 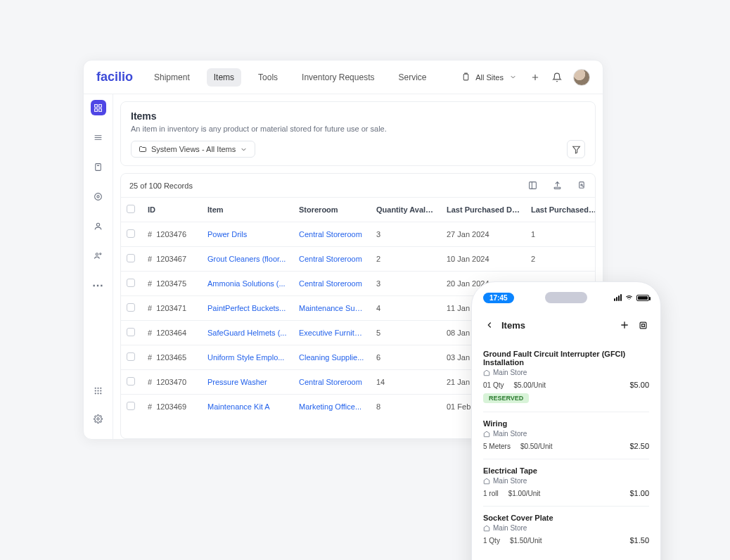 What do you see at coordinates (98, 390) in the screenshot?
I see `sidebar-item-apps` at bounding box center [98, 390].